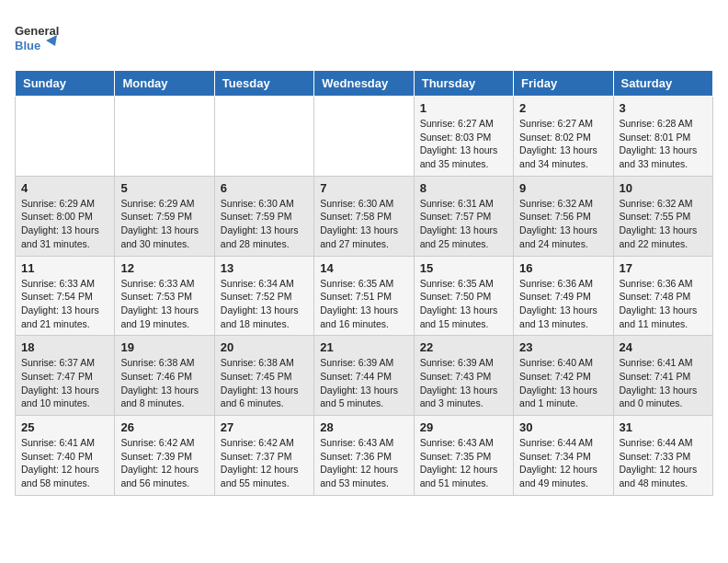 This screenshot has width=728, height=563. I want to click on day-number: 4, so click(64, 188).